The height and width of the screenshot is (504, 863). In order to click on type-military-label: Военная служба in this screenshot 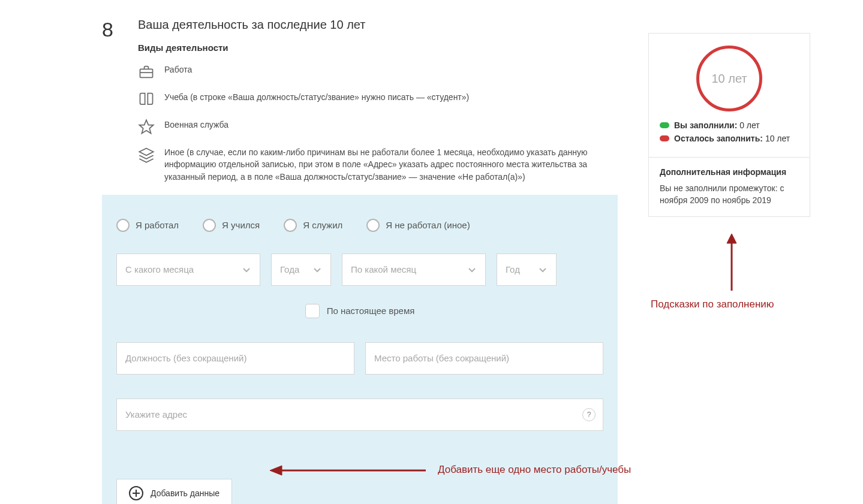, I will do `click(197, 125)`.